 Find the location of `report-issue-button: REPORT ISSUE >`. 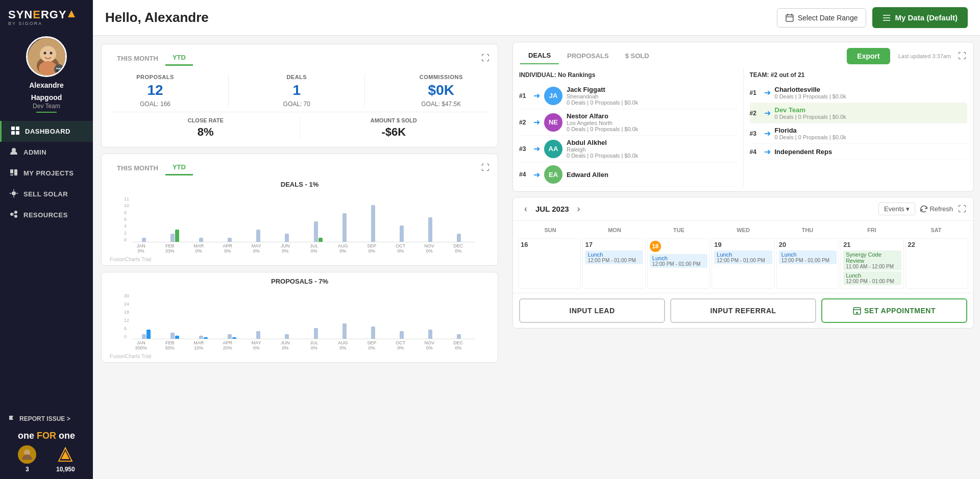

report-issue-button: REPORT ISSUE > is located at coordinates (46, 419).